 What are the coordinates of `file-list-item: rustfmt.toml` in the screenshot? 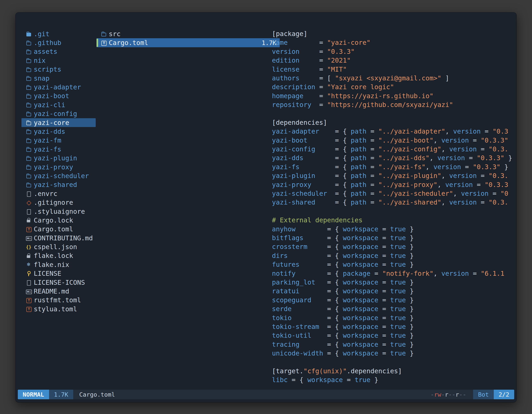 It's located at (58, 300).